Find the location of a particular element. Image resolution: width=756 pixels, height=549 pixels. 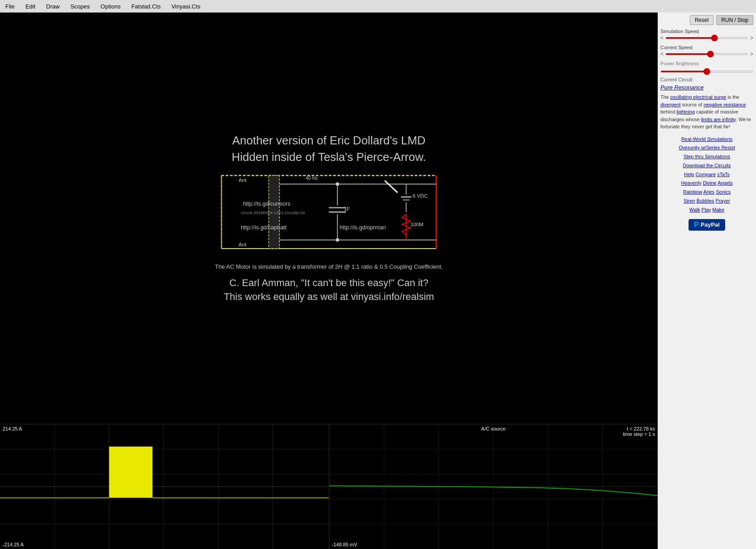

play-link: Play is located at coordinates (706, 210).